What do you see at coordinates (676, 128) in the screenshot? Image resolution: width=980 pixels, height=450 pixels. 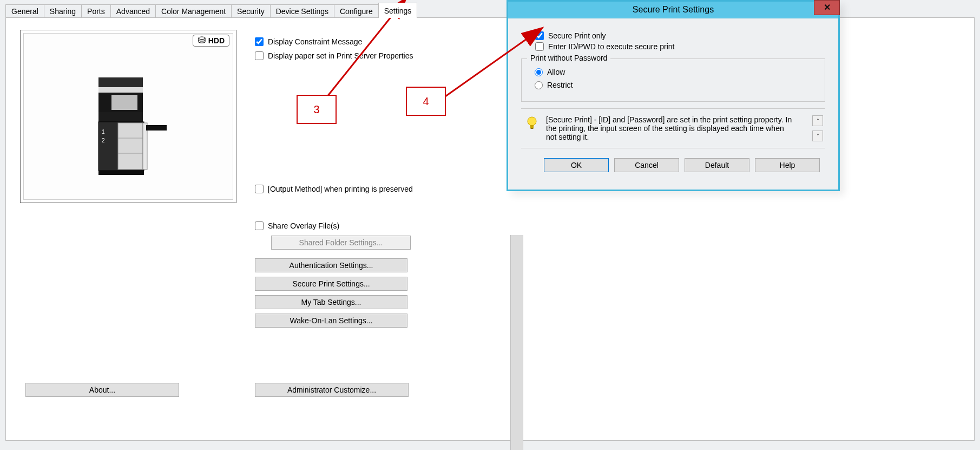 I see `hint-text: [Secure Print] - [ID] and [Password] are…` at bounding box center [676, 128].